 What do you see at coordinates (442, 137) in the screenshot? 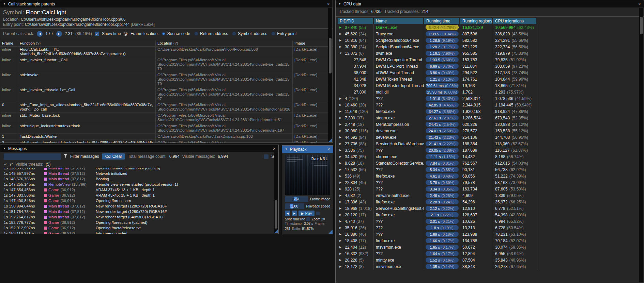
I see `cpu-running-time-bar: 21.43 s(2.23%)` at bounding box center [442, 137].